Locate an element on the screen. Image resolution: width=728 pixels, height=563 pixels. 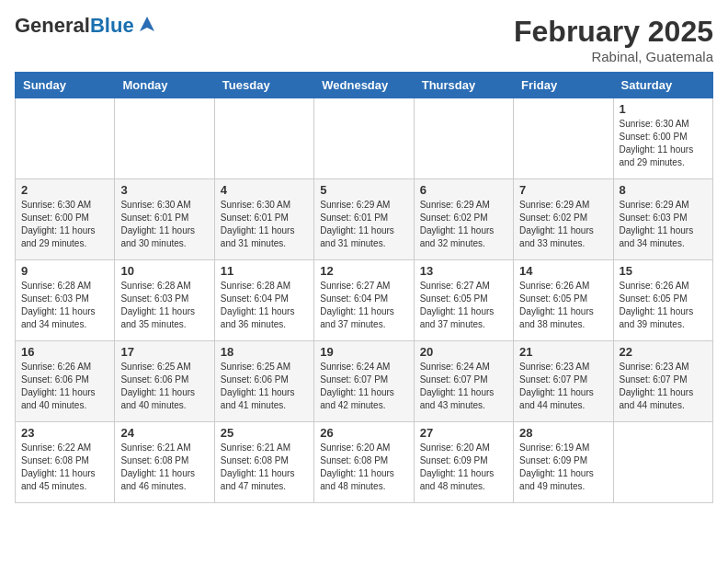
calendar-cell: 22Sunrise: 6:23 AM Sunset: 6:07 PM Dayli… is located at coordinates (663, 382).